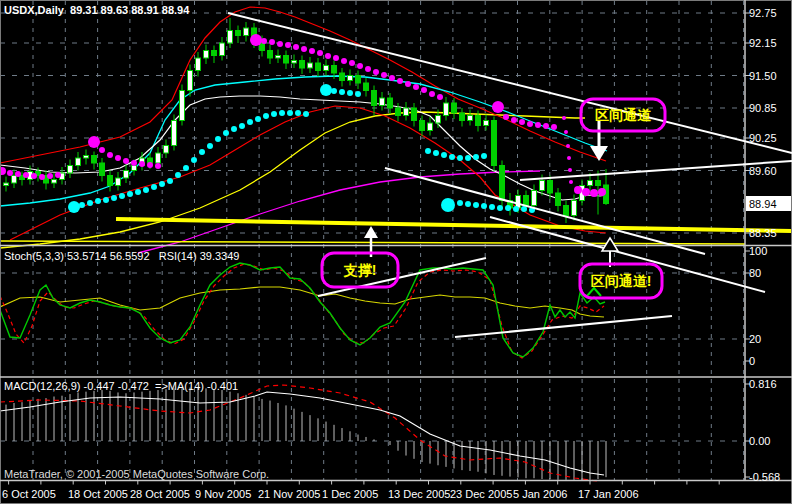 This screenshot has width=792, height=504. Describe the element at coordinates (622, 281) in the screenshot. I see `annotation-box-text: 区间通道!` at that location.